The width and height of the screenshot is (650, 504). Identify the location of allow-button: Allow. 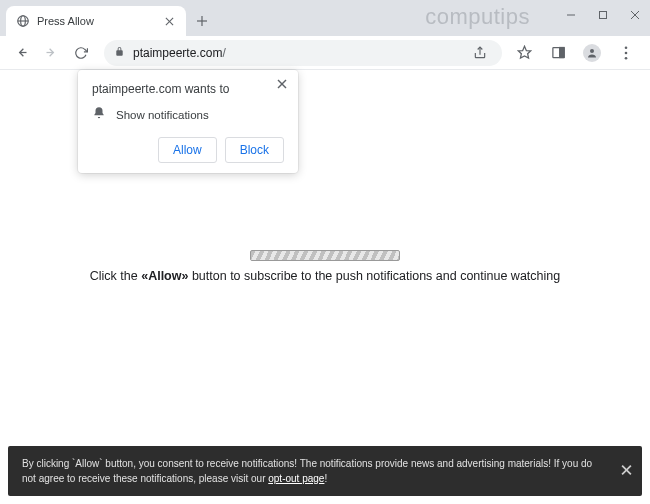
(188, 150).